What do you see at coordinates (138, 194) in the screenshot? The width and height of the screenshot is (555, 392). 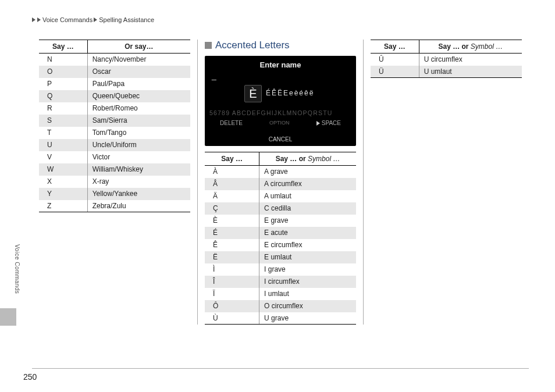 I see `cell-value: Yellow/Yankee` at bounding box center [138, 194].